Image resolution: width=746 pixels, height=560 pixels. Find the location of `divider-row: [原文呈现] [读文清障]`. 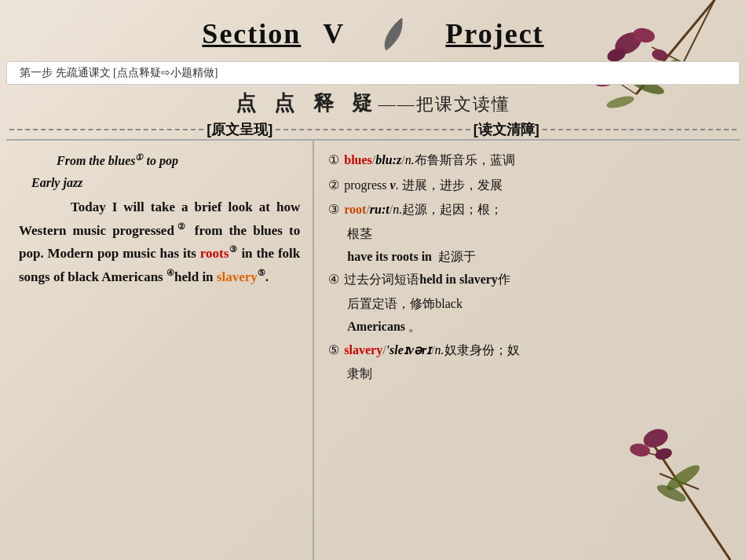

divider-row: [原文呈现] [读文清障] is located at coordinates (373, 130).